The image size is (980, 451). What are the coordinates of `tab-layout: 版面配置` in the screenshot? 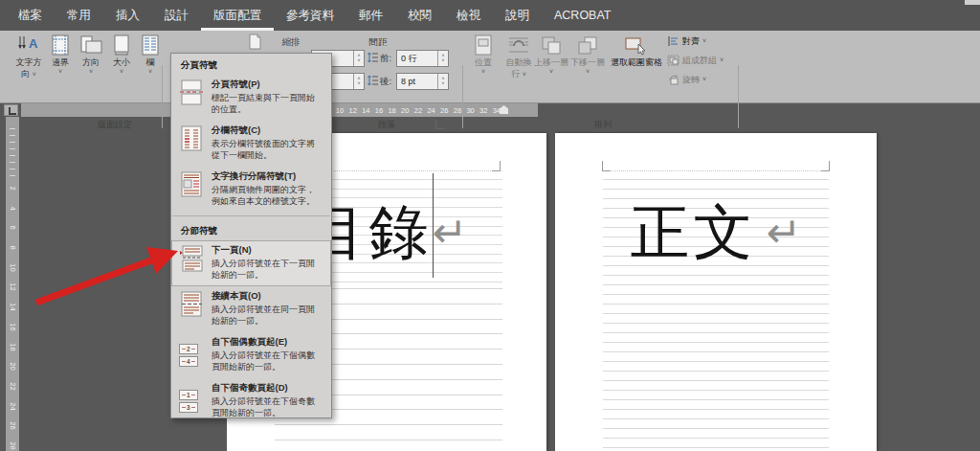 It's located at (237, 15).